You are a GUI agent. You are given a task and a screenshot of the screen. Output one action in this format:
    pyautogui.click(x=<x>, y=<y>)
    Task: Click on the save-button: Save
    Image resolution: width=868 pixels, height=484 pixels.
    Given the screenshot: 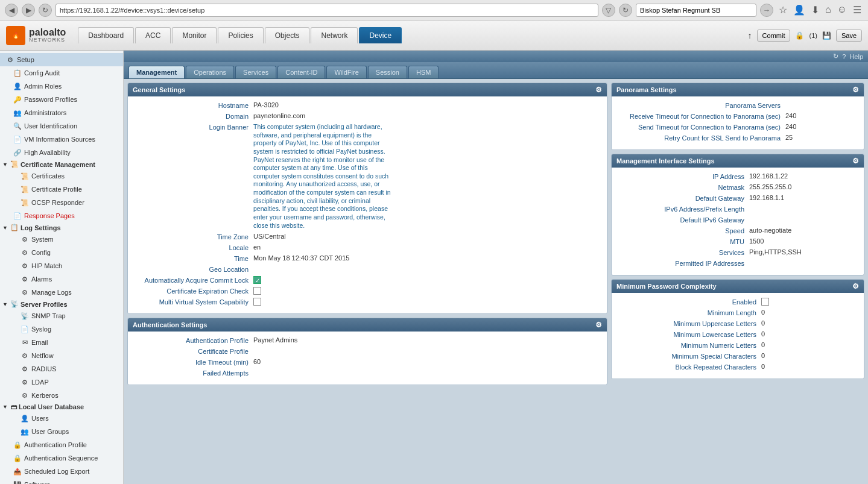 What is the action you would take?
    pyautogui.click(x=849, y=36)
    